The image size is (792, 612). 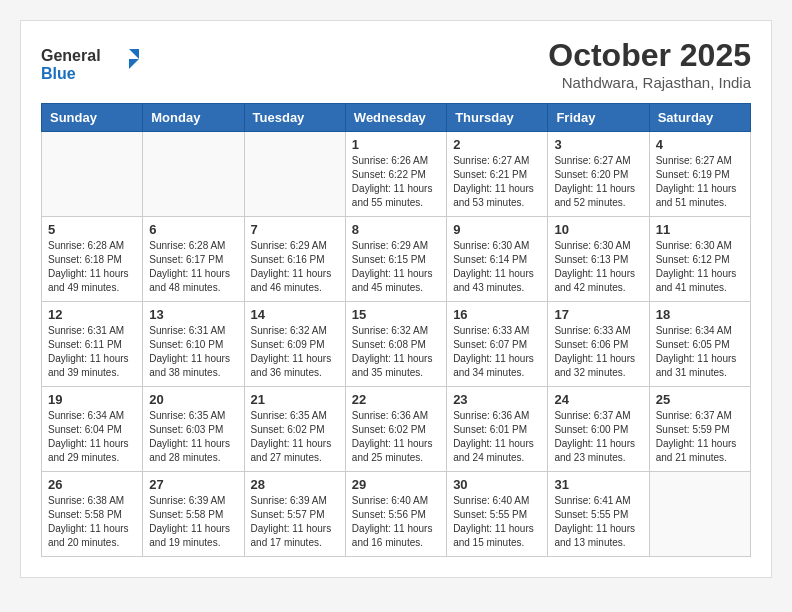 I want to click on day-info: Sunrise: 6:39 AMSunset: 5:57 PMDaylight:…, so click(x=295, y=522).